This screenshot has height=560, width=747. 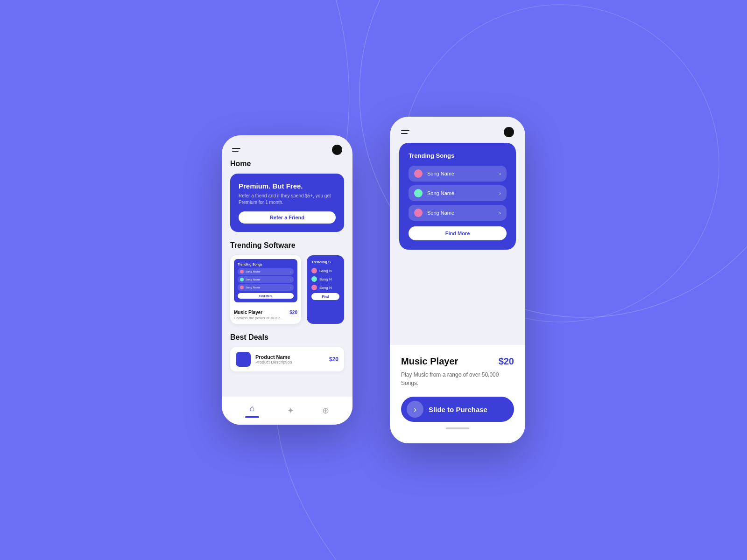 What do you see at coordinates (287, 280) in the screenshot?
I see `phone-1: Home Premium. But Free. Refer a friend a…` at bounding box center [287, 280].